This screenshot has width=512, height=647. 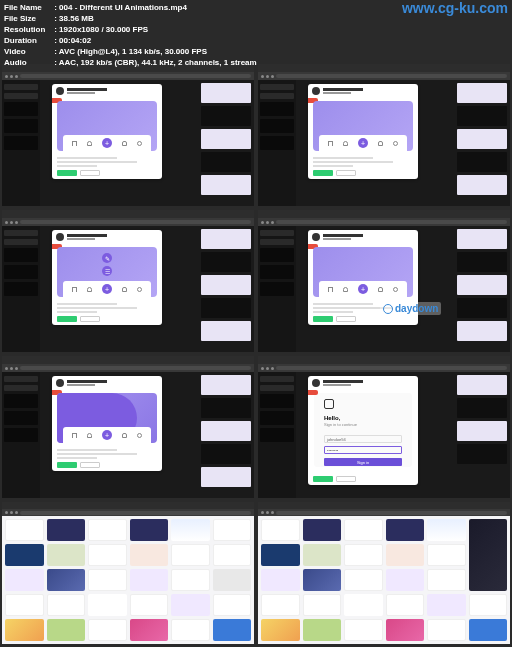 What do you see at coordinates (107, 258) in the screenshot?
I see `fab-option-1: ✎` at bounding box center [107, 258].